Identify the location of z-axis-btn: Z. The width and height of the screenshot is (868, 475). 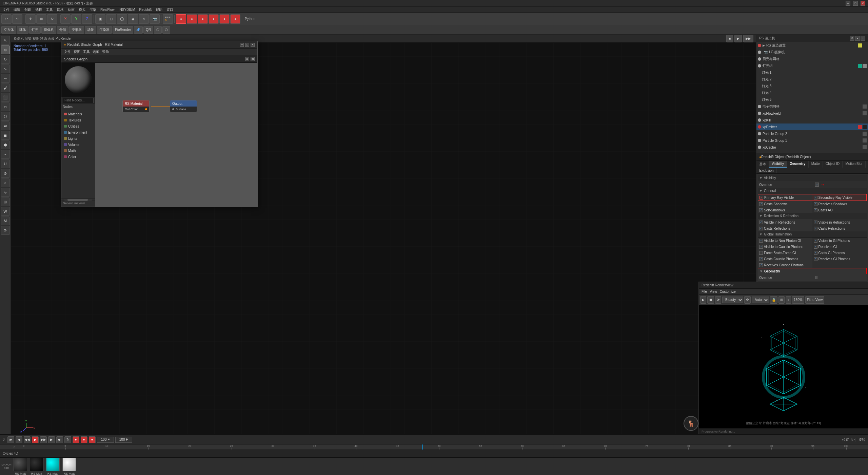
(87, 19).